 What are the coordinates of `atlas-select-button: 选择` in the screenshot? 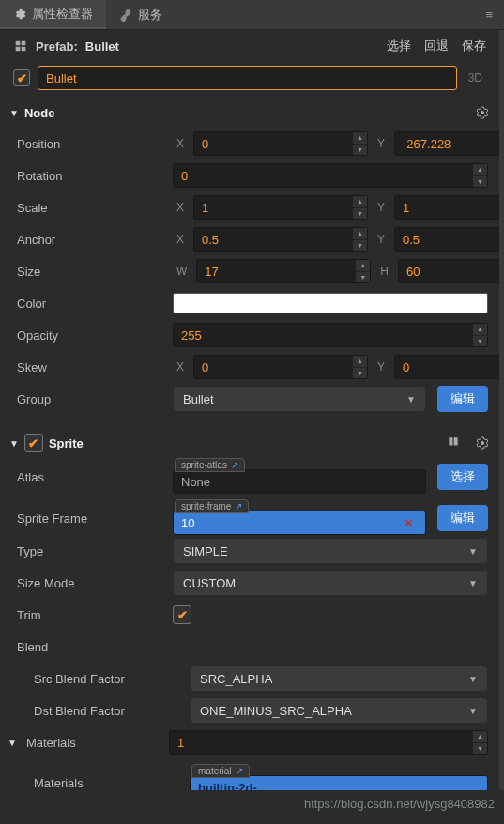 It's located at (463, 477).